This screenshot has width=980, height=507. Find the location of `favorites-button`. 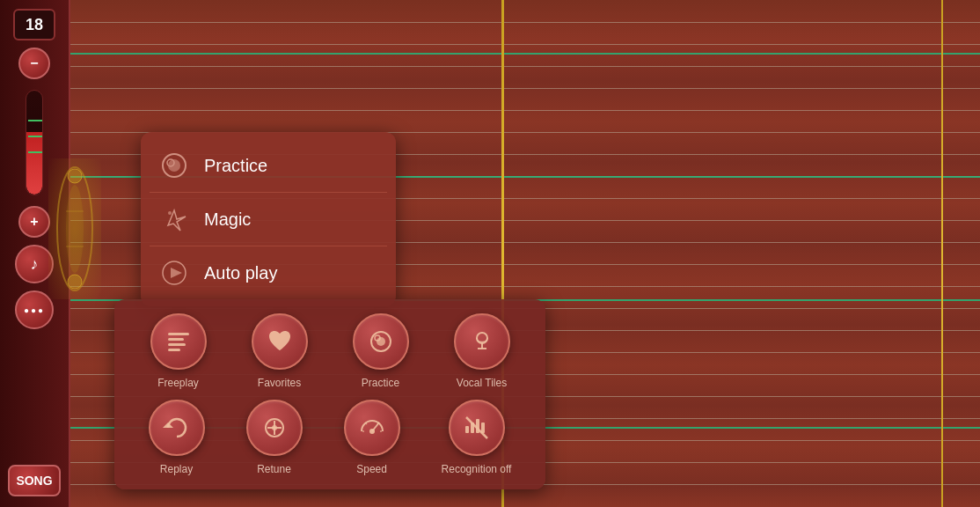

favorites-button is located at coordinates (280, 342).